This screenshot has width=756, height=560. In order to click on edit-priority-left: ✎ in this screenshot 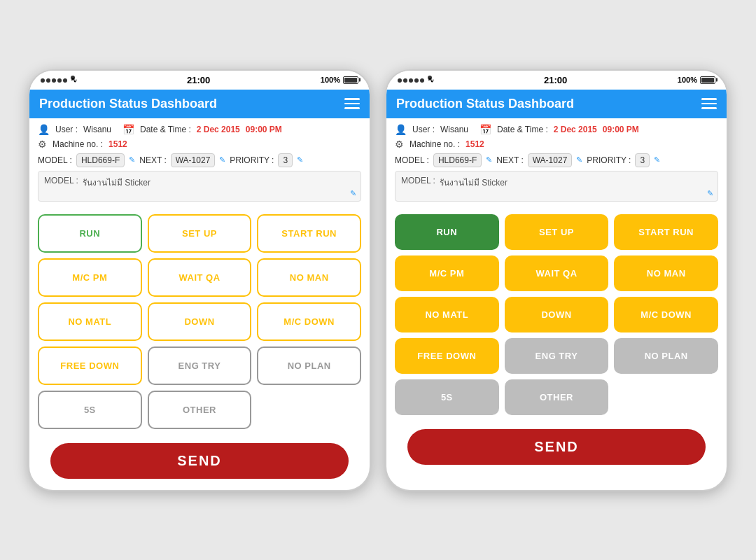, I will do `click(300, 160)`.